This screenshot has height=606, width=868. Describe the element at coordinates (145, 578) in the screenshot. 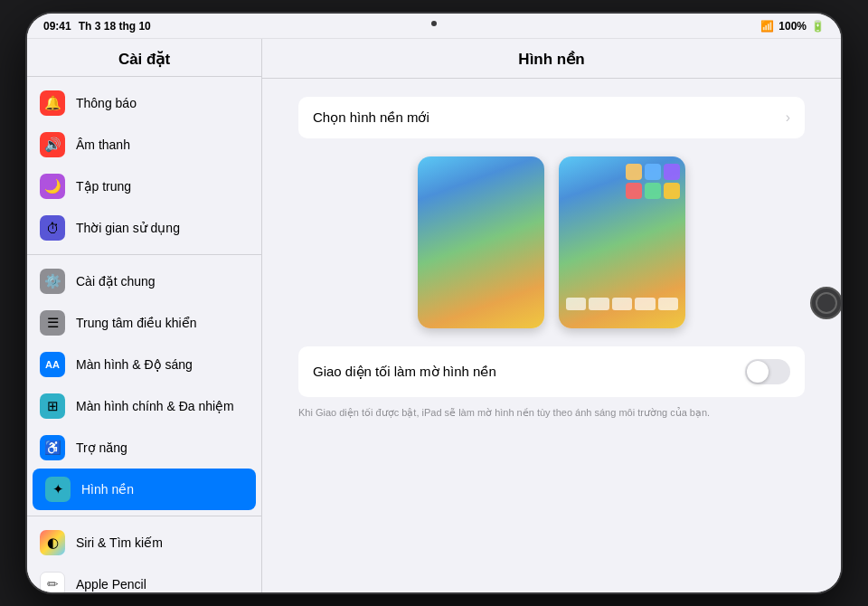

I see `sidebar-item-apple-pencil: ✏ Apple Pencil` at that location.